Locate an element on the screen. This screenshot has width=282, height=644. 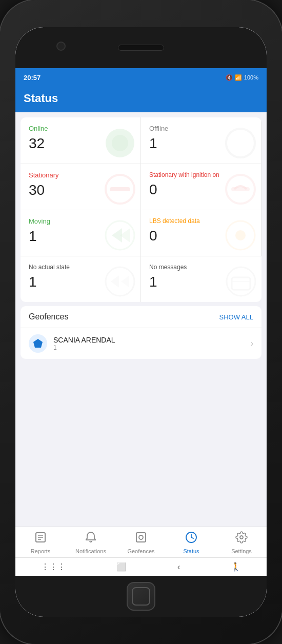
bottom-nav: Reports Notifications Ge is located at coordinates (141, 542).